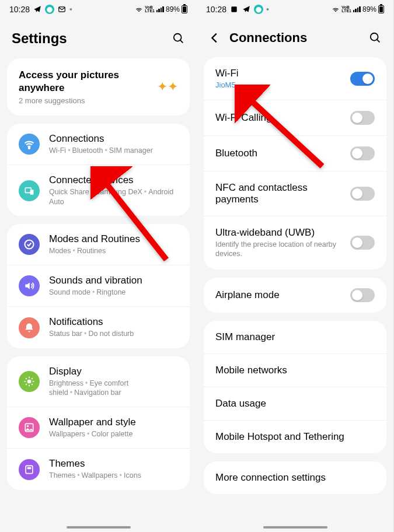 Image resolution: width=394 pixels, height=532 pixels. I want to click on conn-item-bluetooth: Bluetooth, so click(295, 153).